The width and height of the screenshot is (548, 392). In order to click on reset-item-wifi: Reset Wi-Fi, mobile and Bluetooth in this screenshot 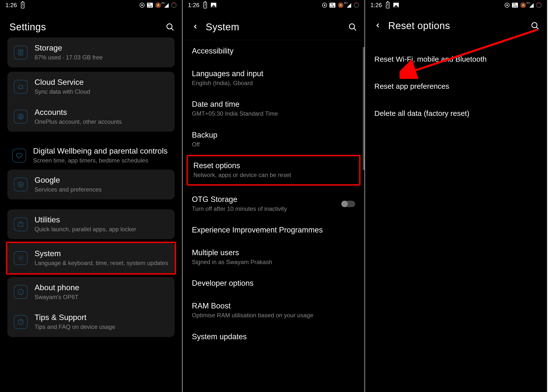, I will do `click(456, 60)`.